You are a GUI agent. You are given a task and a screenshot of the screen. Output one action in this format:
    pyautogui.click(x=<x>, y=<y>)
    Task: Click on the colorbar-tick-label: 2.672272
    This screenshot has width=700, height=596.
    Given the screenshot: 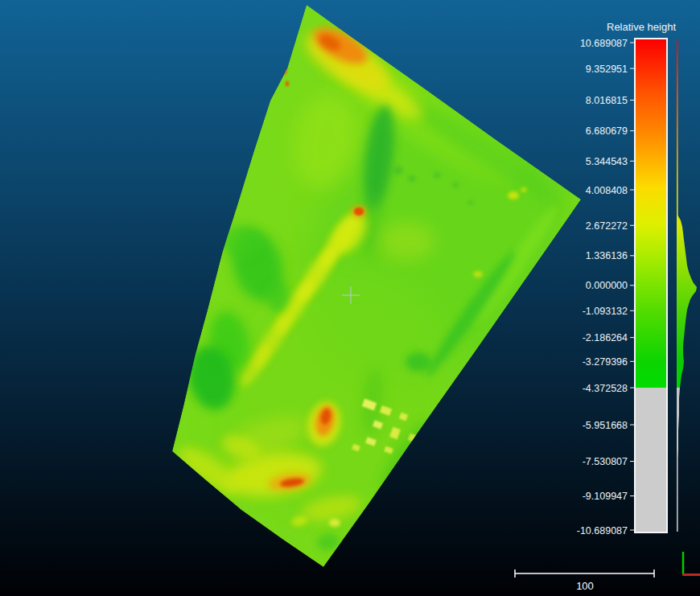 What is the action you would take?
    pyautogui.click(x=607, y=226)
    